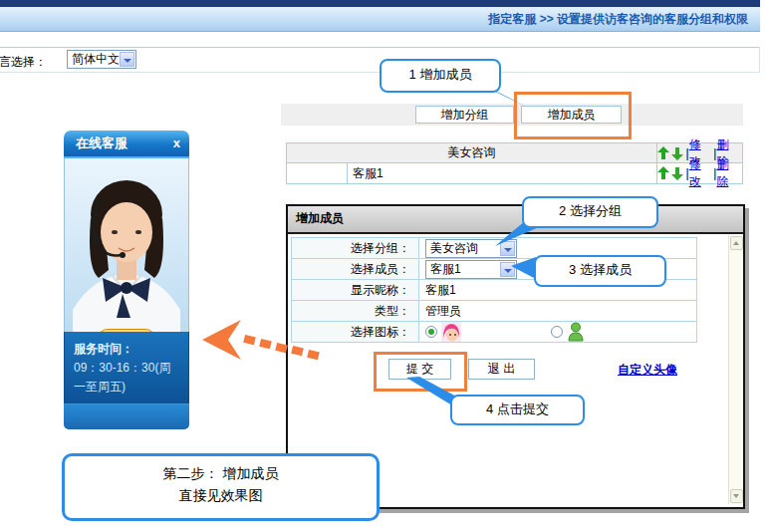 Image resolution: width=768 pixels, height=532 pixels. What do you see at coordinates (471, 269) in the screenshot?
I see `member-select: 客服1` at bounding box center [471, 269].